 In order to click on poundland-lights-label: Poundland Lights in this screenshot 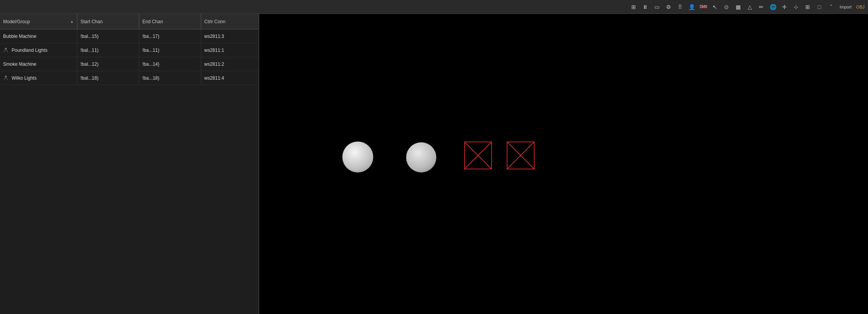, I will do `click(29, 50)`.